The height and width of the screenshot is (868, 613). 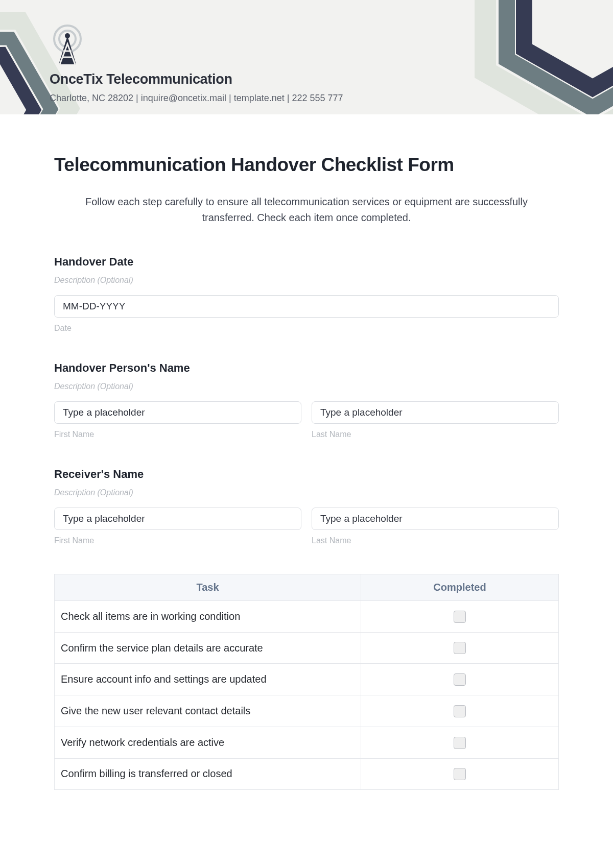 I want to click on receiver-first-input, so click(x=178, y=519).